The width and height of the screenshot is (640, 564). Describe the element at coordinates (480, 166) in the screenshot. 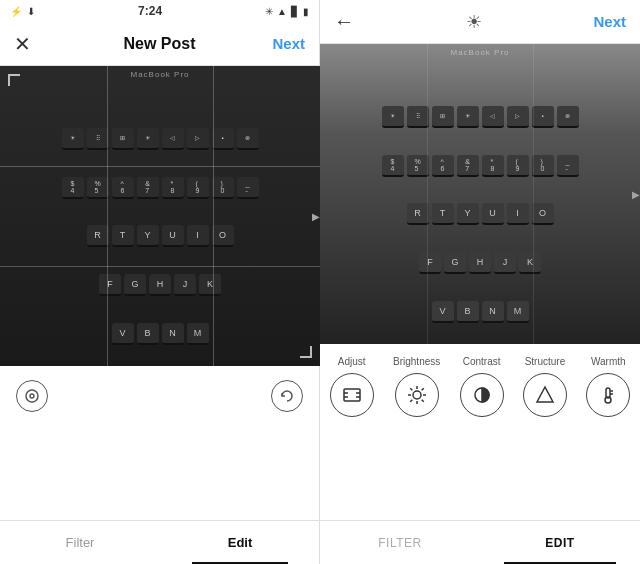

I see `right-number-key-row: $4 %5 ^6 &7 *8 (9 )0 _-` at that location.